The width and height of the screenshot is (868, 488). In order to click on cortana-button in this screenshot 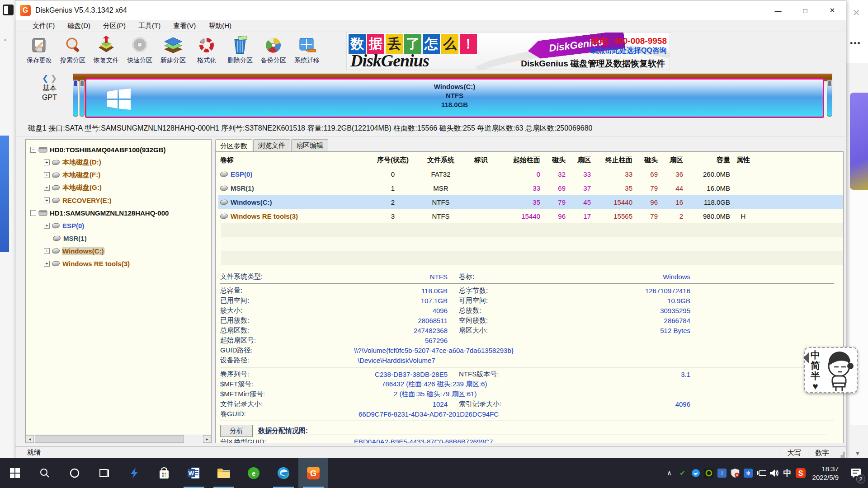, I will do `click(75, 473)`.